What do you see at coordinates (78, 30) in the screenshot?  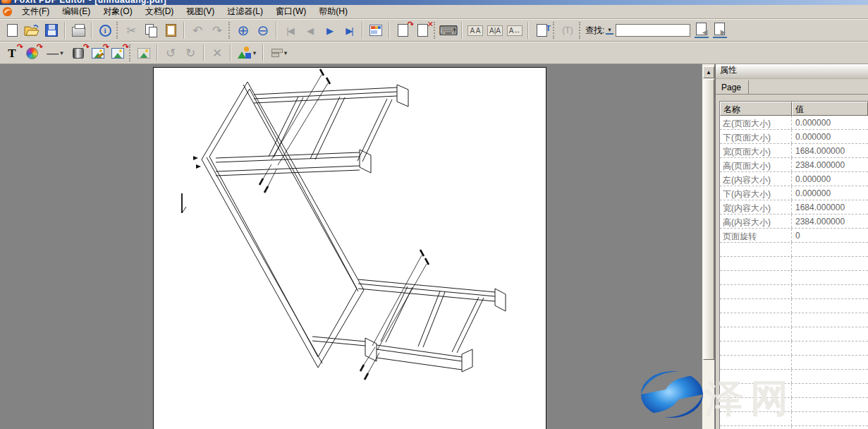 I see `print-button` at bounding box center [78, 30].